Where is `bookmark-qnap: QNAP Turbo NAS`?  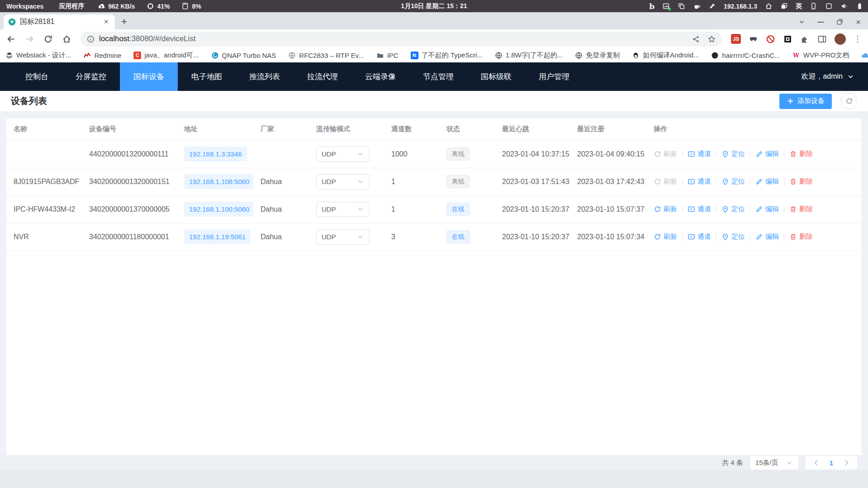 bookmark-qnap: QNAP Turbo NAS is located at coordinates (244, 55).